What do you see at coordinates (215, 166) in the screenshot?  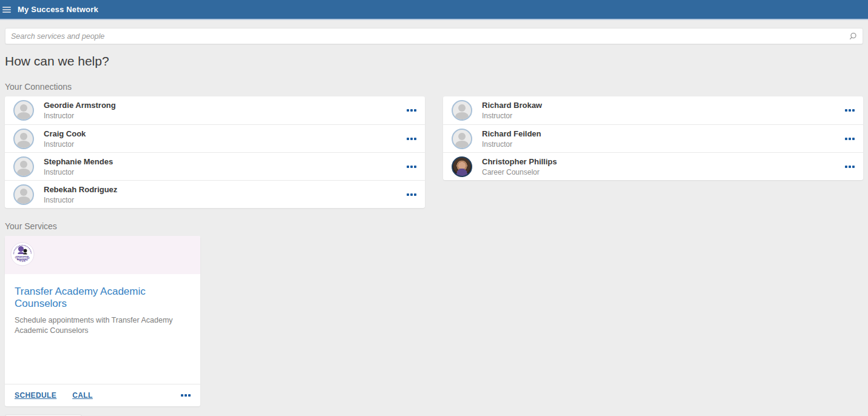 I see `connection-row: Stephanie Mendes Instructor` at bounding box center [215, 166].